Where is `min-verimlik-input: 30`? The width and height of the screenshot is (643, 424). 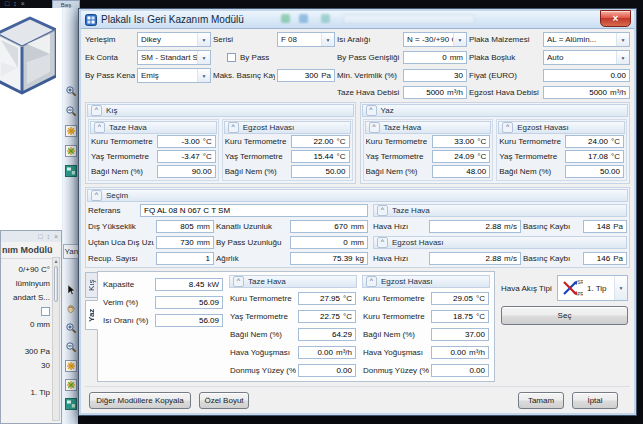 min-verimlik-input: 30 is located at coordinates (435, 76).